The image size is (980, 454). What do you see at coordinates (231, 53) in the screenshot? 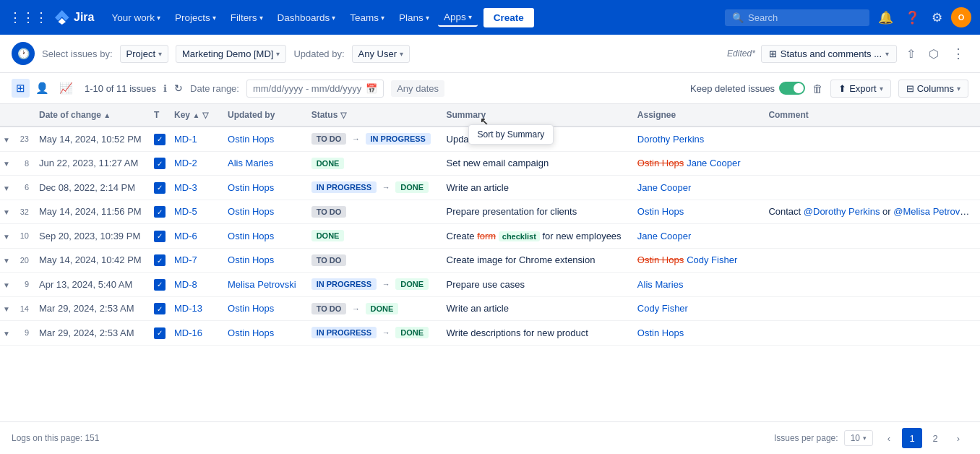
I see `project-value-select: Marketing Demo [MD] ▾` at bounding box center [231, 53].